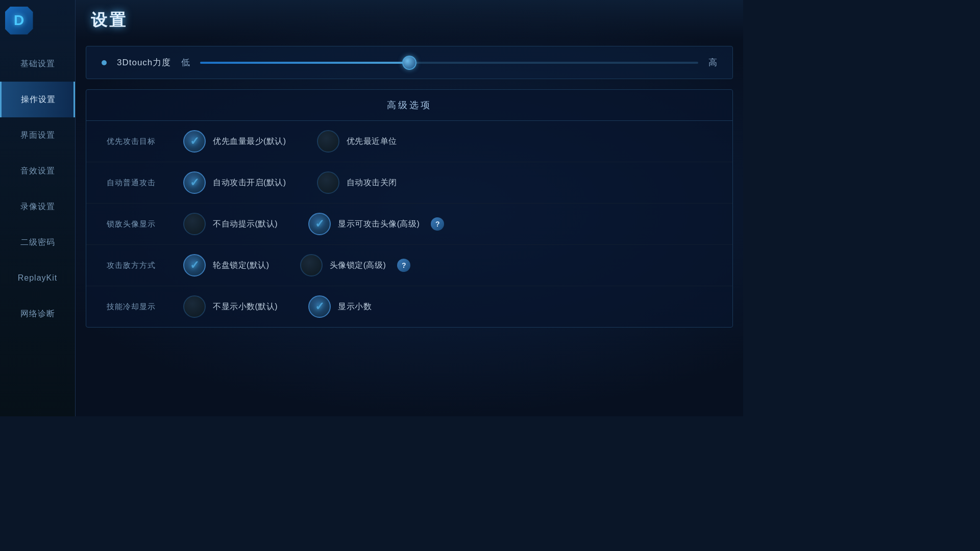 The image size is (980, 551). What do you see at coordinates (409, 63) in the screenshot?
I see `slider-thumb` at bounding box center [409, 63].